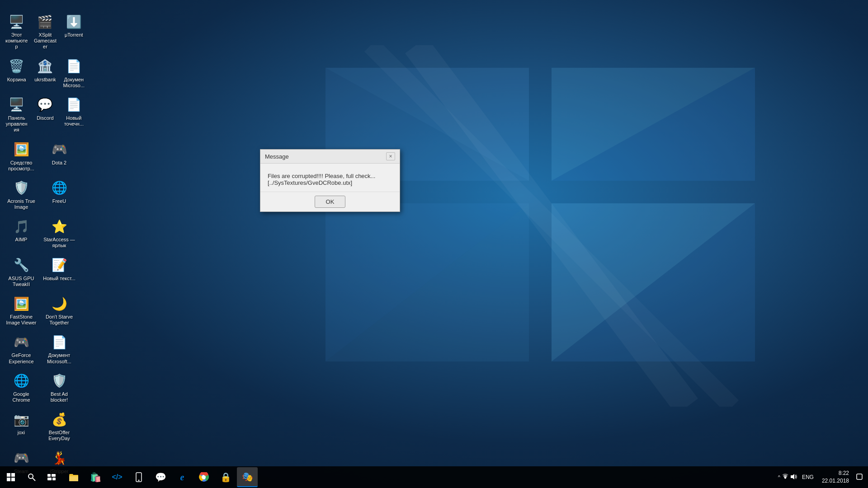 This screenshot has width=868, height=488. I want to click on discord-label: Discord, so click(45, 118).